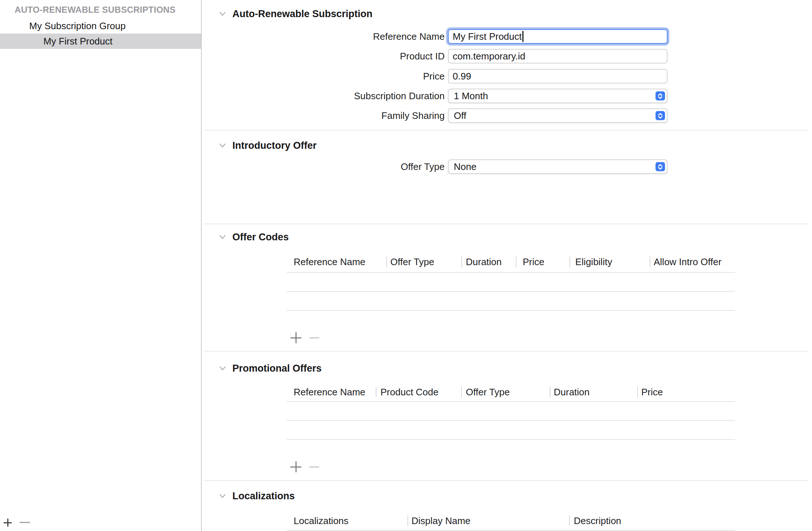 The width and height of the screenshot is (812, 531). I want to click on sidebar-section-label: AUTO-RENEWABLE SUBSCRIPTIONS, so click(95, 10).